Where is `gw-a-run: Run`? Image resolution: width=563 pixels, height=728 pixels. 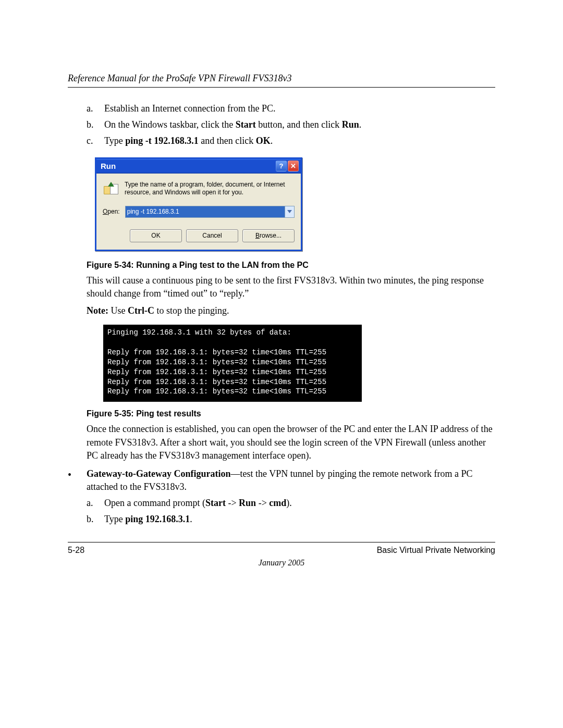 gw-a-run: Run is located at coordinates (247, 503).